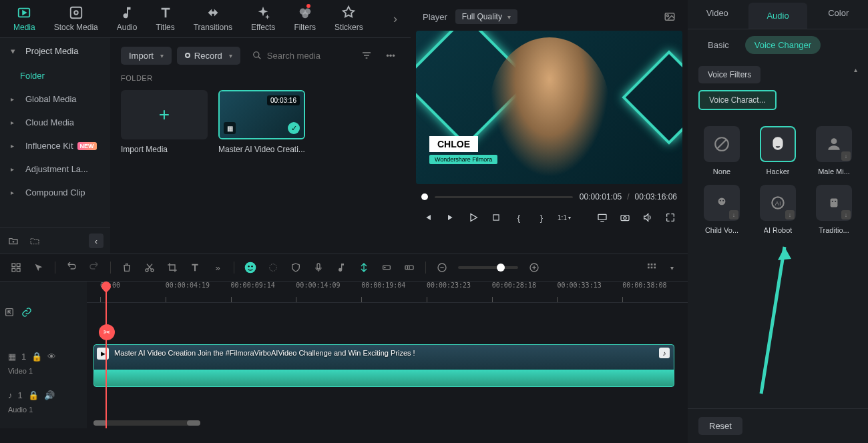 Image resolution: width=868 pixels, height=443 pixels. What do you see at coordinates (55, 76) in the screenshot?
I see `folder-label: Folder` at bounding box center [55, 76].